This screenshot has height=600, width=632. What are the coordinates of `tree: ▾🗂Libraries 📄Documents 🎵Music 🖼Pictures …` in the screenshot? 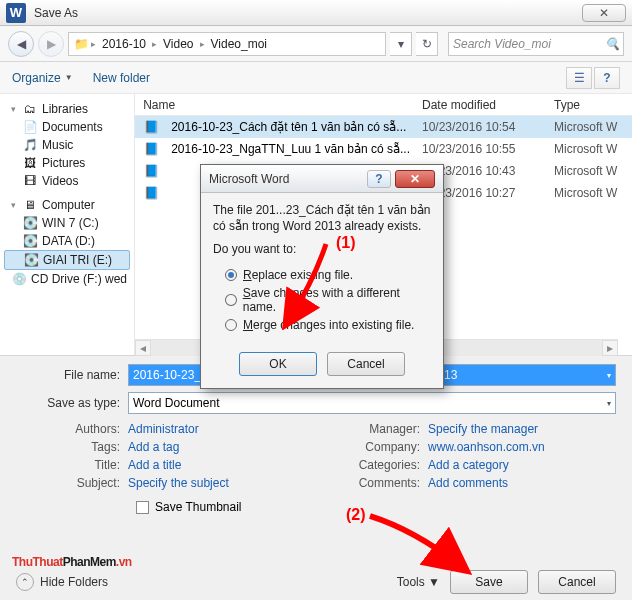 It's located at (68, 224).